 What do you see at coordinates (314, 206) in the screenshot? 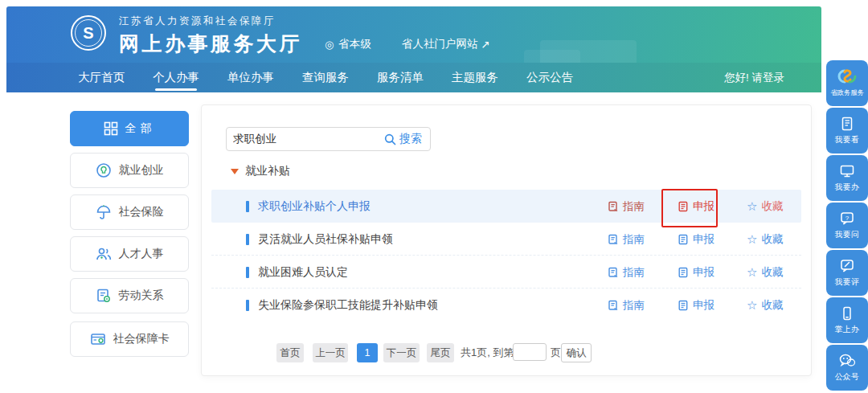
I see `service-title-link: 求职创业补贴个人申报` at bounding box center [314, 206].